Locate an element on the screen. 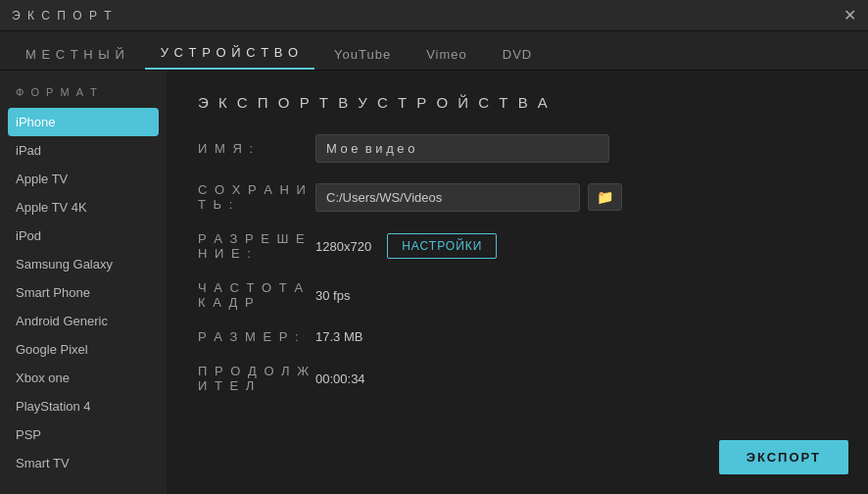  tab-bar: М Е С Т Н Ы Й У С Т Р О Й С Т В О YouTub… is located at coordinates (434, 51).